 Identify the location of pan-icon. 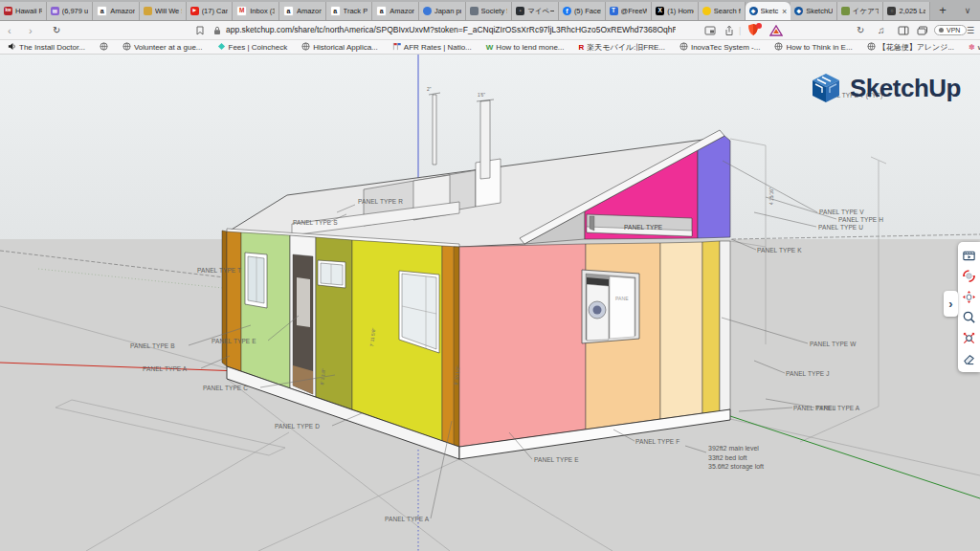
(969, 297).